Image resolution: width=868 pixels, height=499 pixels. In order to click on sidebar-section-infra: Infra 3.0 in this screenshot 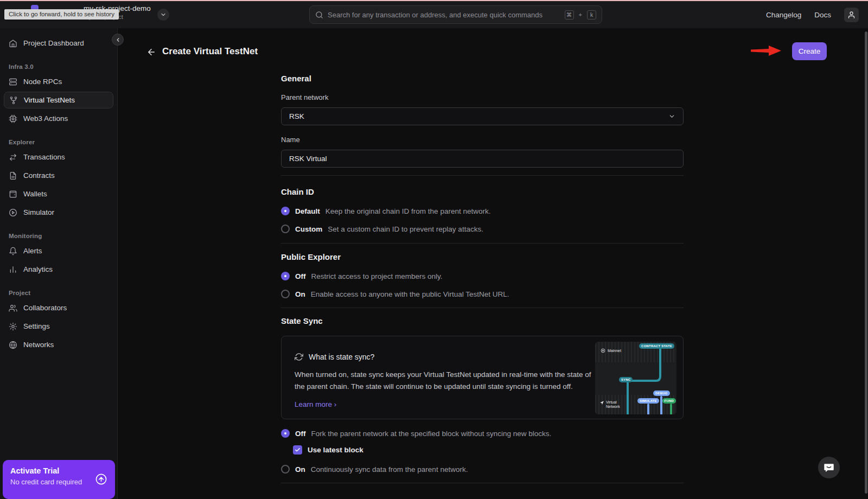, I will do `click(59, 67)`.